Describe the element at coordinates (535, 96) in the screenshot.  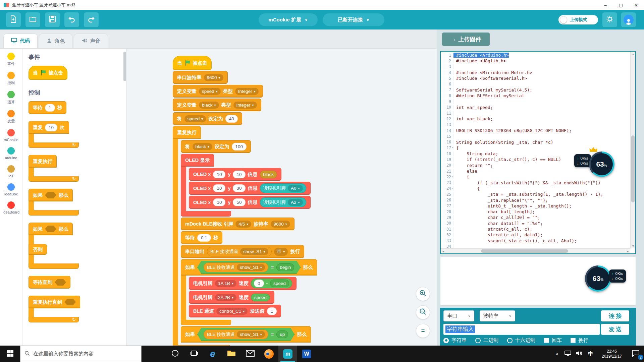
I see `code-line: 8#define BLESerial mySerial` at that location.